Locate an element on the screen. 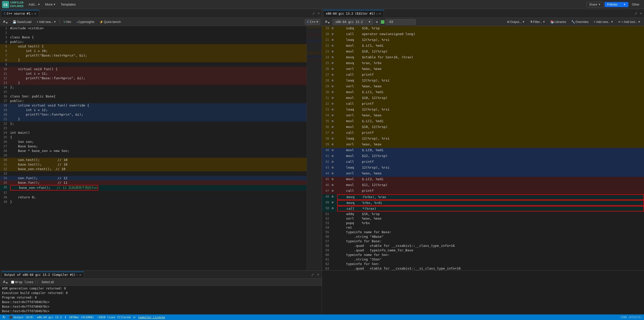 This screenshot has width=644, height=320. close-compiler-tab-icon: × is located at coordinates (380, 14).